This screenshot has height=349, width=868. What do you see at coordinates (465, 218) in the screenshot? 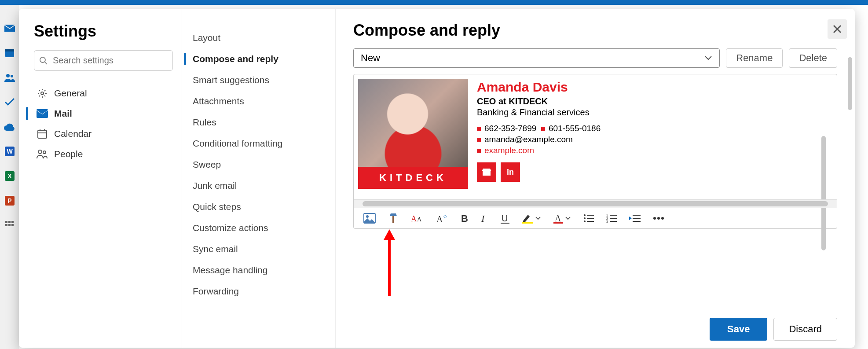
I see `svg-text: B` at bounding box center [465, 218].